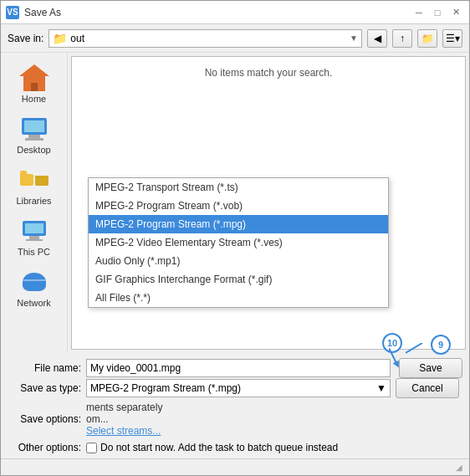  What do you see at coordinates (219, 448) in the screenshot?
I see `batch-queue-label: Do not start now. Add the task to batch …` at bounding box center [219, 448].